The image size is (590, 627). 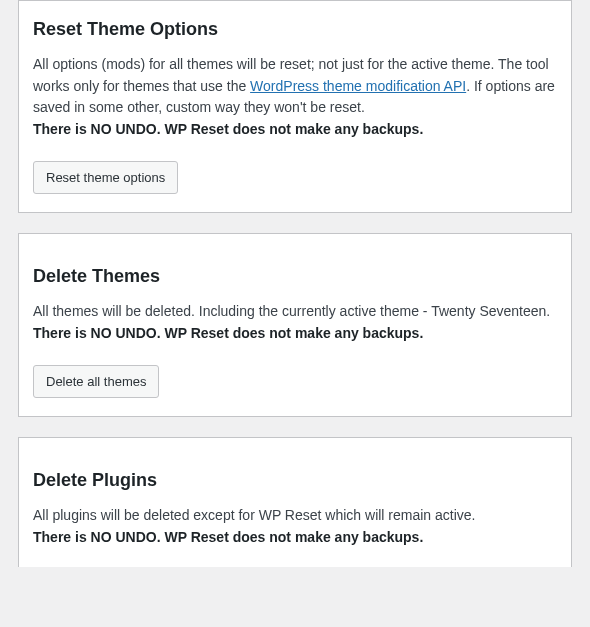 I want to click on reset-theme-options-warning: There is NO UNDO. WP Reset does not make…, so click(x=228, y=129).